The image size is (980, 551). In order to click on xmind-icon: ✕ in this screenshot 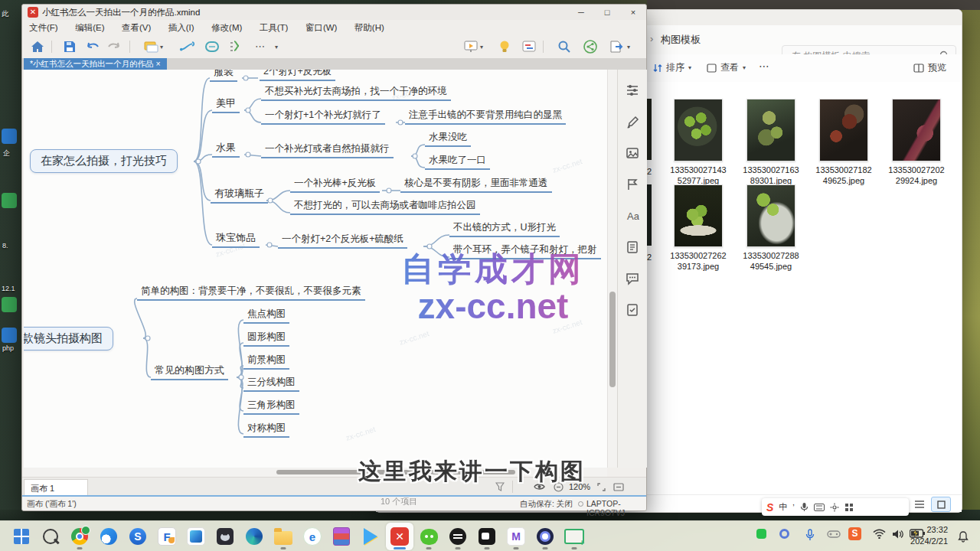, I will do `click(400, 536)`.